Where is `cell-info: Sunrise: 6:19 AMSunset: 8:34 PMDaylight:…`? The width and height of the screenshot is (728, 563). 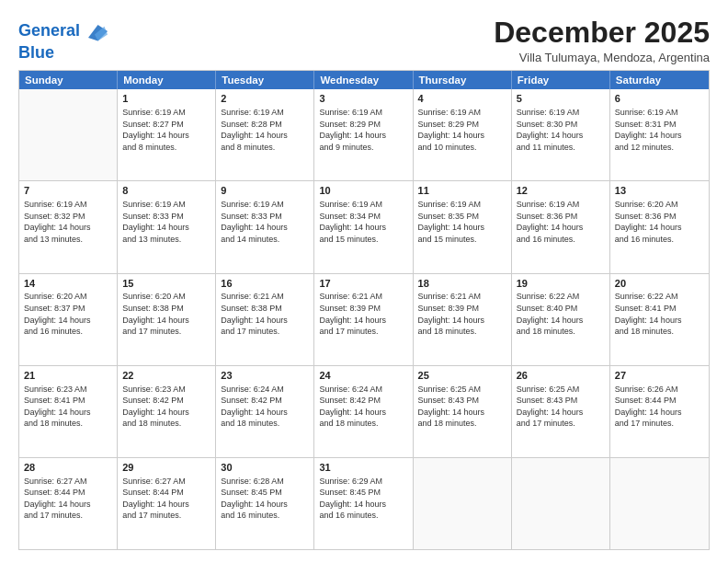 cell-info: Sunrise: 6:19 AMSunset: 8:34 PMDaylight:… is located at coordinates (363, 222).